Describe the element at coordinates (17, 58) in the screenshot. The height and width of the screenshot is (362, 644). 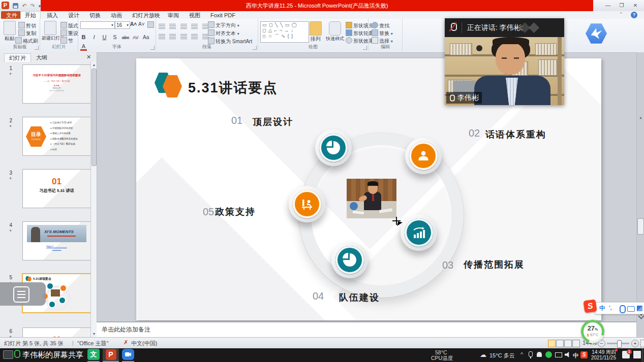
I see `panel-tab-slides: 幻灯片` at that location.